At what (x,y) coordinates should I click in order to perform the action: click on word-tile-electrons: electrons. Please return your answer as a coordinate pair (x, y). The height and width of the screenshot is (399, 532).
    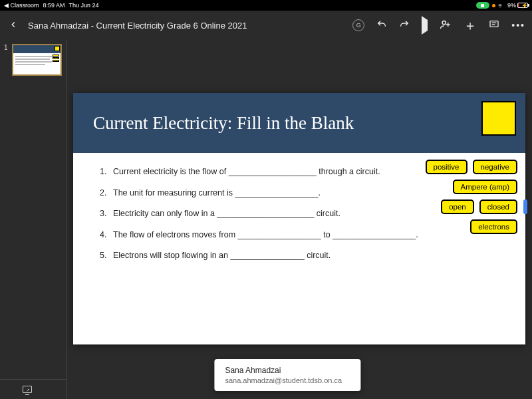
    Looking at the image, I should click on (493, 227).